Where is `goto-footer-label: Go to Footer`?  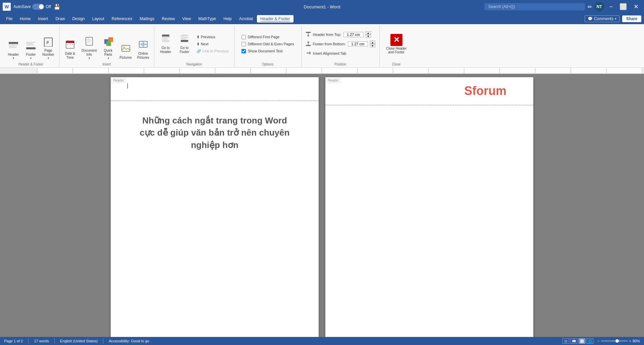 goto-footer-label: Go to Footer is located at coordinates (184, 50).